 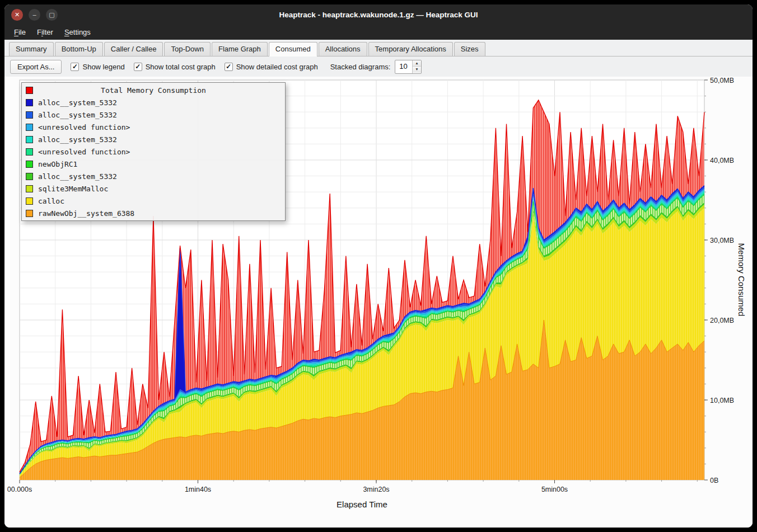 I want to click on tab-sizes: Sizes, so click(x=470, y=49).